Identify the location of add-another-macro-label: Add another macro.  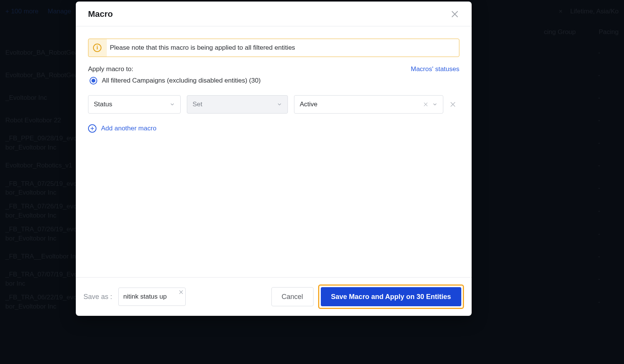
(129, 128).